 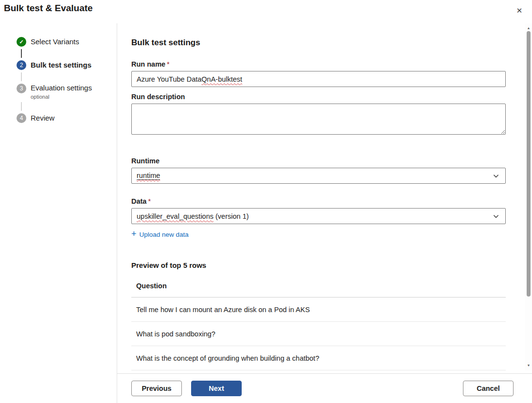 What do you see at coordinates (328, 201) in the screenshot?
I see `data-label: Data*` at bounding box center [328, 201].